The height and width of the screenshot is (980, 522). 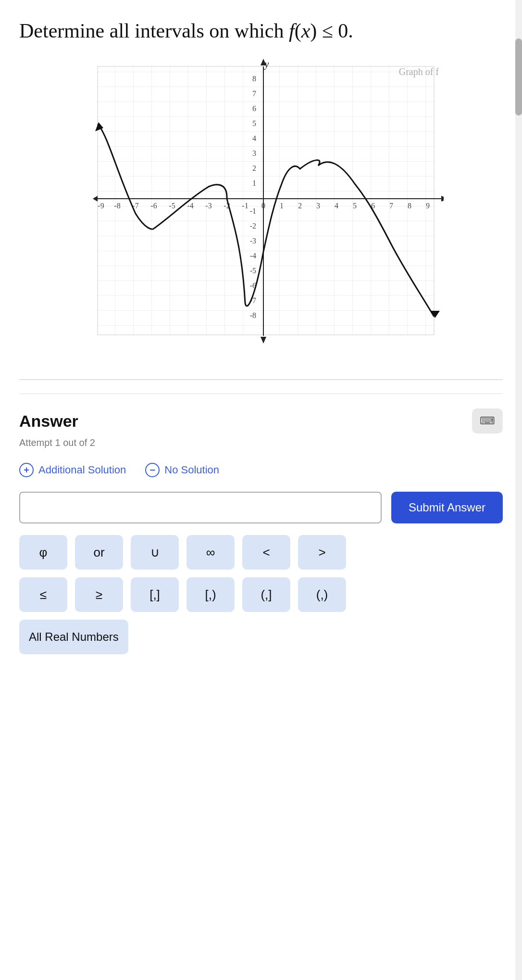 What do you see at coordinates (443, 198) in the screenshot?
I see `svg-text: x` at bounding box center [443, 198].